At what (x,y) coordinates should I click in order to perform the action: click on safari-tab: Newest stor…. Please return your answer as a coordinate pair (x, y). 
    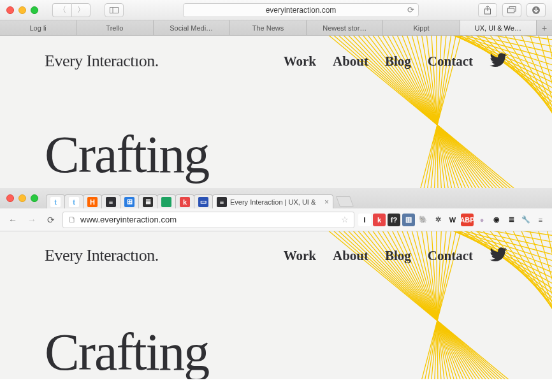
    Looking at the image, I should click on (345, 28).